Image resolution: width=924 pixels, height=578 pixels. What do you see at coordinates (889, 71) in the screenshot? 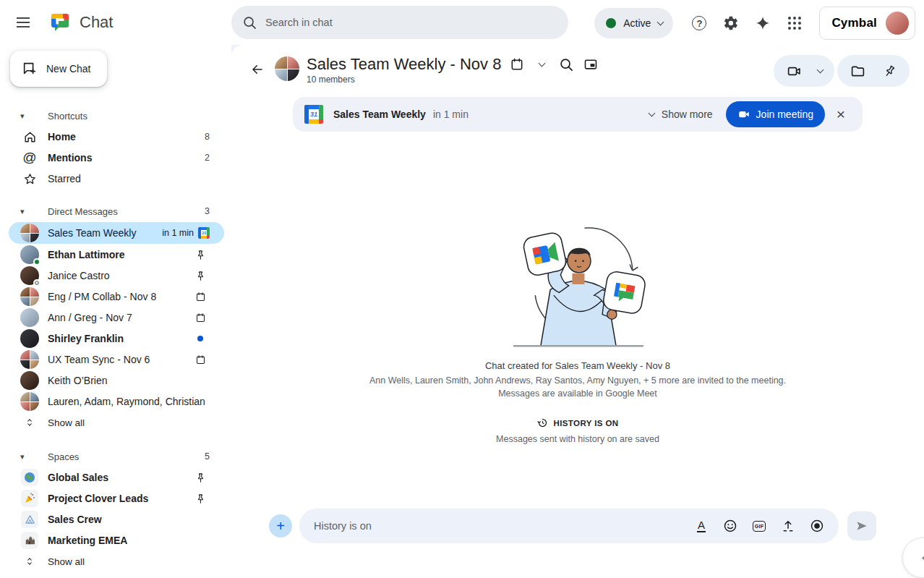
I see `pinned-messages-button` at bounding box center [889, 71].